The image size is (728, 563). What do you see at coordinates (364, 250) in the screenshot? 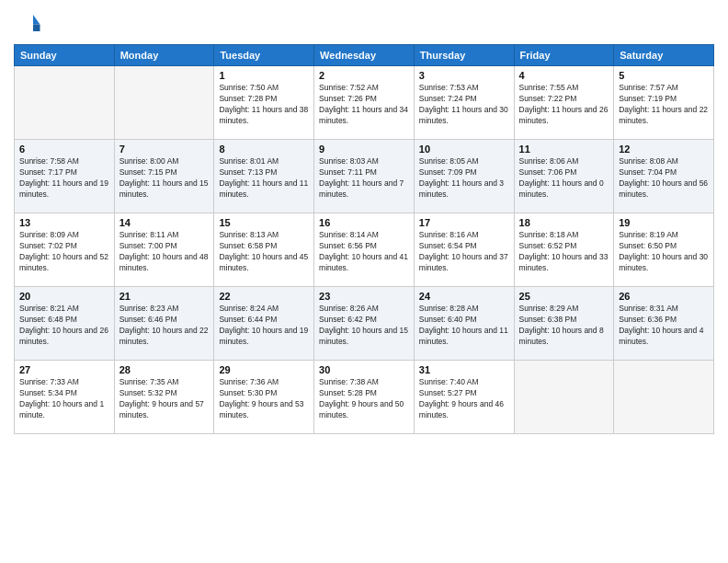
I see `calendar-cell: 16Sunrise: 8:14 AM Sunset: 6:56 PM Dayli…` at bounding box center [364, 250].